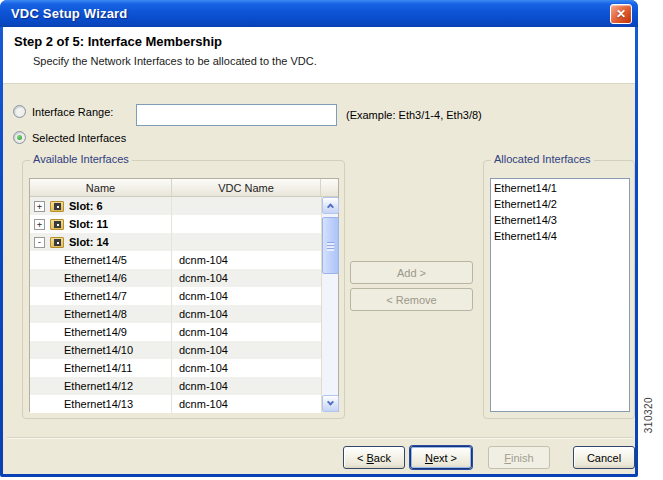  Describe the element at coordinates (246, 188) in the screenshot. I see `column-header-vdc-name: VDC Name` at that location.